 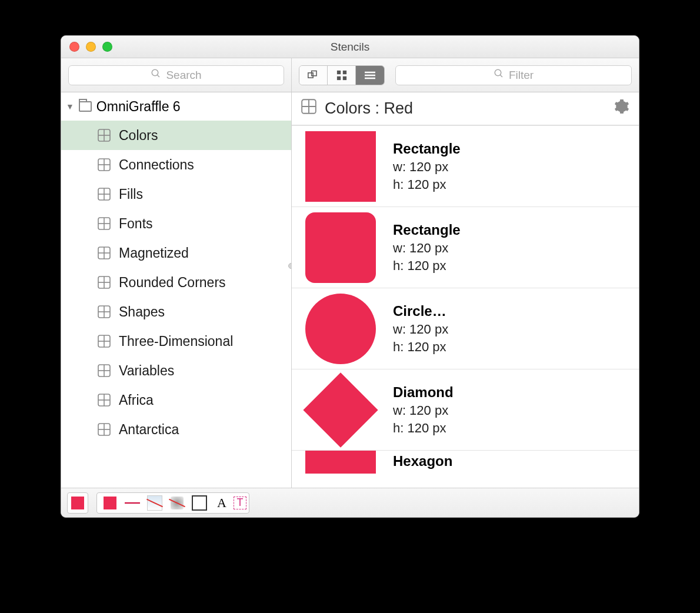 I want to click on folder-icon, so click(x=85, y=106).